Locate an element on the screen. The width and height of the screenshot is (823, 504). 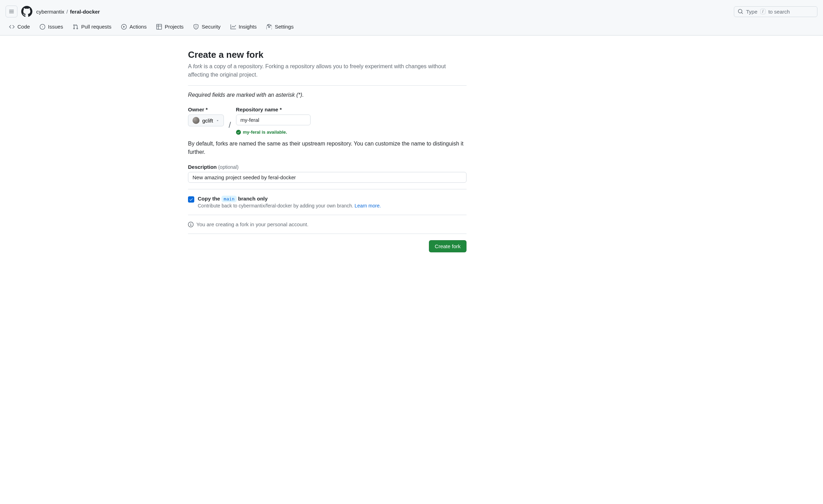
tab-code-label: Code is located at coordinates (24, 26).